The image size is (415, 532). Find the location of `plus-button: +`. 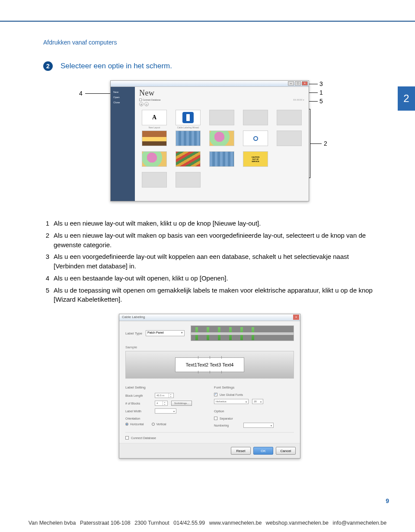

plus-button: + is located at coordinates (141, 104).